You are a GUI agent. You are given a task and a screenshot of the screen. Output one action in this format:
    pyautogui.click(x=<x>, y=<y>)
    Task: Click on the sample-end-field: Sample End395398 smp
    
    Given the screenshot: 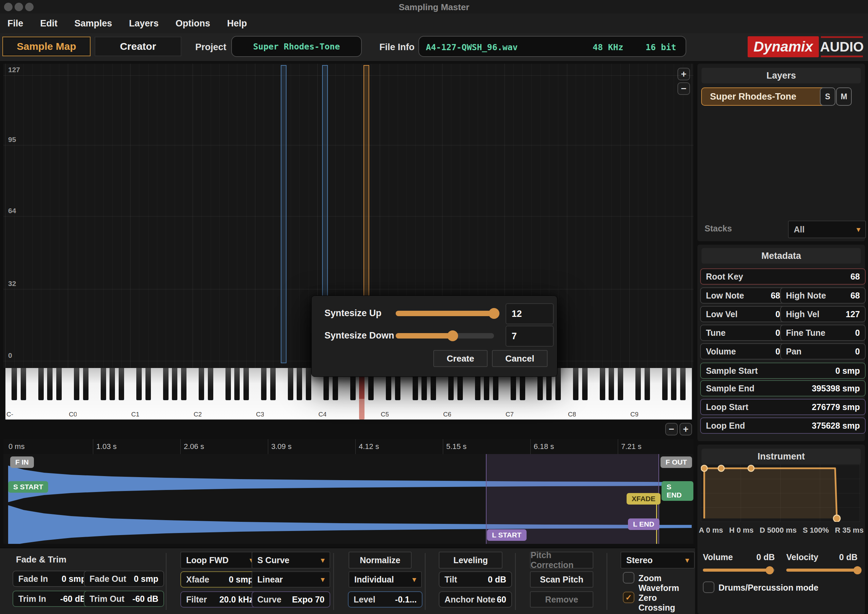 What is the action you would take?
    pyautogui.click(x=783, y=389)
    